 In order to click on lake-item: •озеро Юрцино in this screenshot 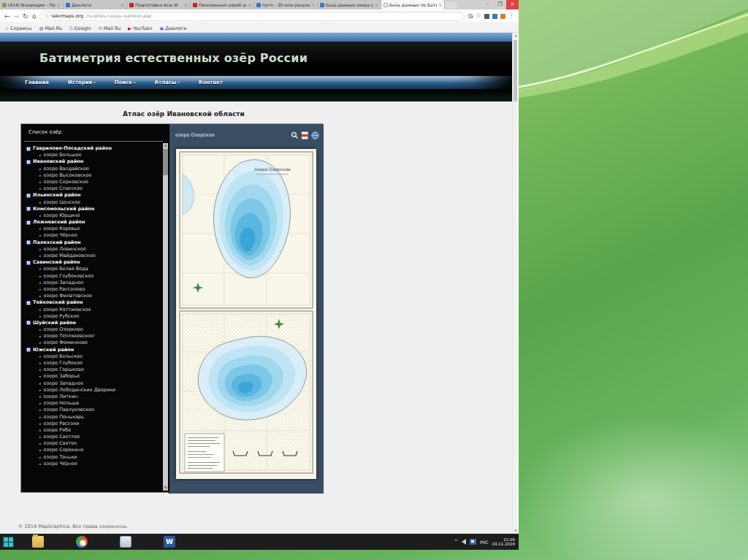, I will do `click(94, 216)`.